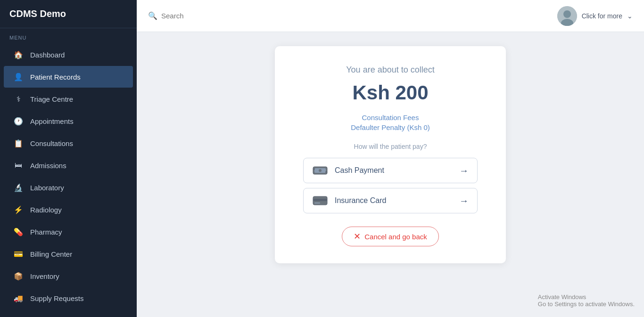  What do you see at coordinates (595, 16) in the screenshot?
I see `header-right: Click for more ⌄` at bounding box center [595, 16].